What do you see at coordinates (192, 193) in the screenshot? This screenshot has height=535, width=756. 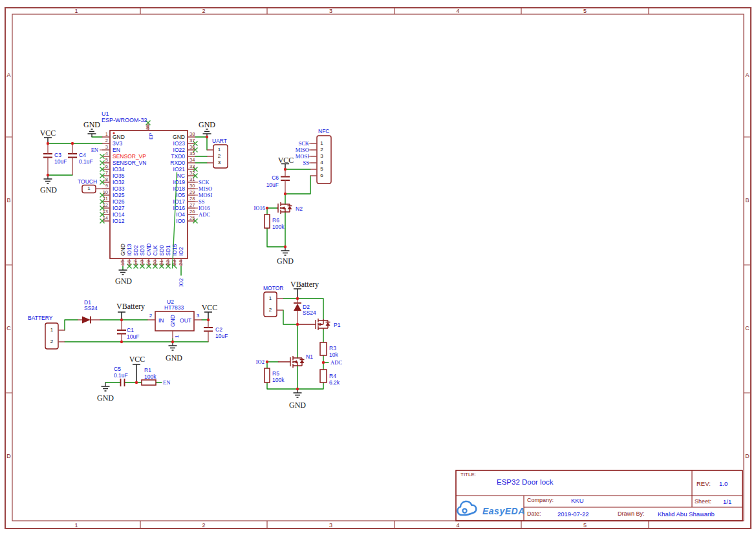 I see `pin-num: 29` at bounding box center [192, 193].